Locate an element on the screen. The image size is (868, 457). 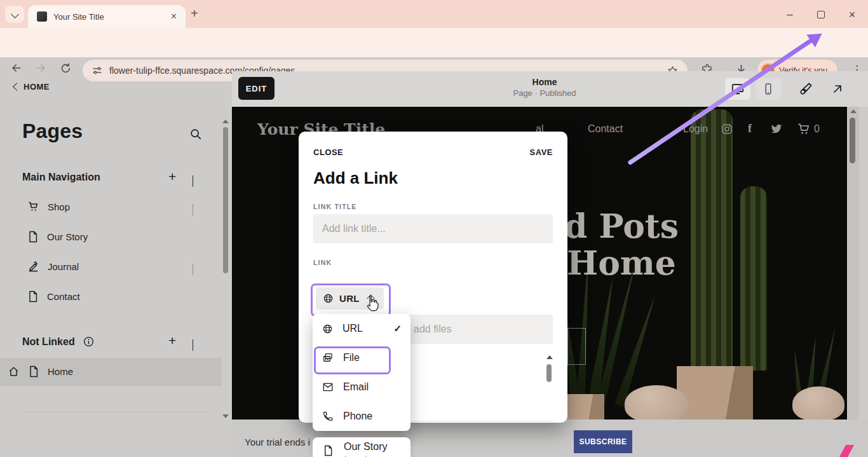
reload-button is located at coordinates (66, 69).